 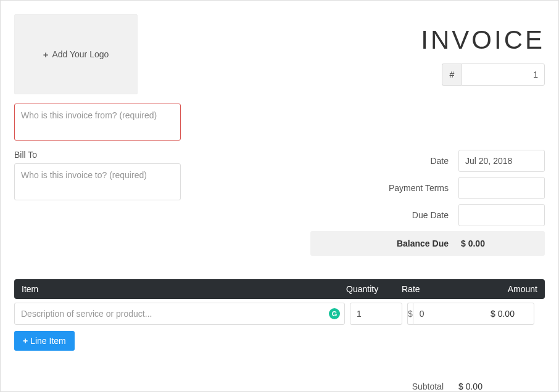 I want to click on bill-to-block: Bill To, so click(x=97, y=176).